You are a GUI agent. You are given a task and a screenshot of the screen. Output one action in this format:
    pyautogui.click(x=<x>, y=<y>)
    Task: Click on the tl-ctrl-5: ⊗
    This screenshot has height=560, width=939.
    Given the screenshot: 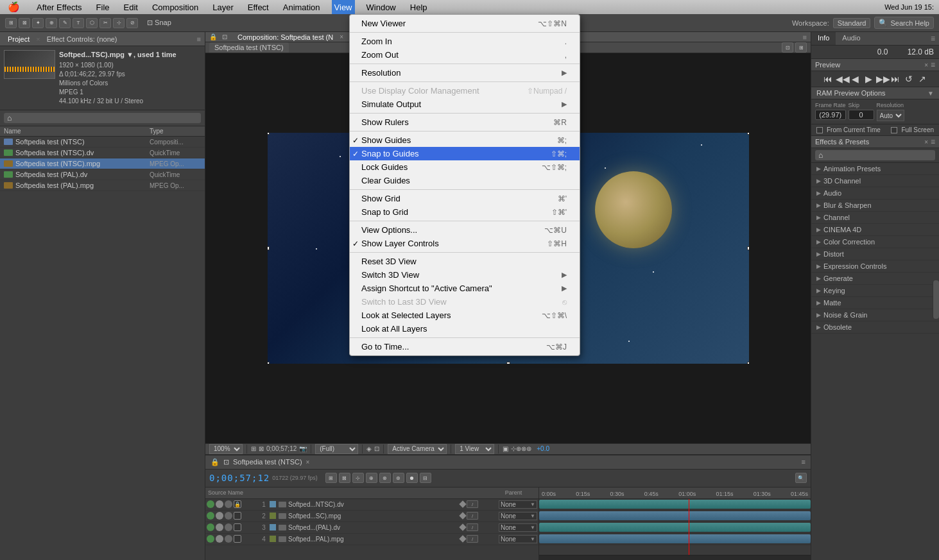 What is the action you would take?
    pyautogui.click(x=385, y=478)
    